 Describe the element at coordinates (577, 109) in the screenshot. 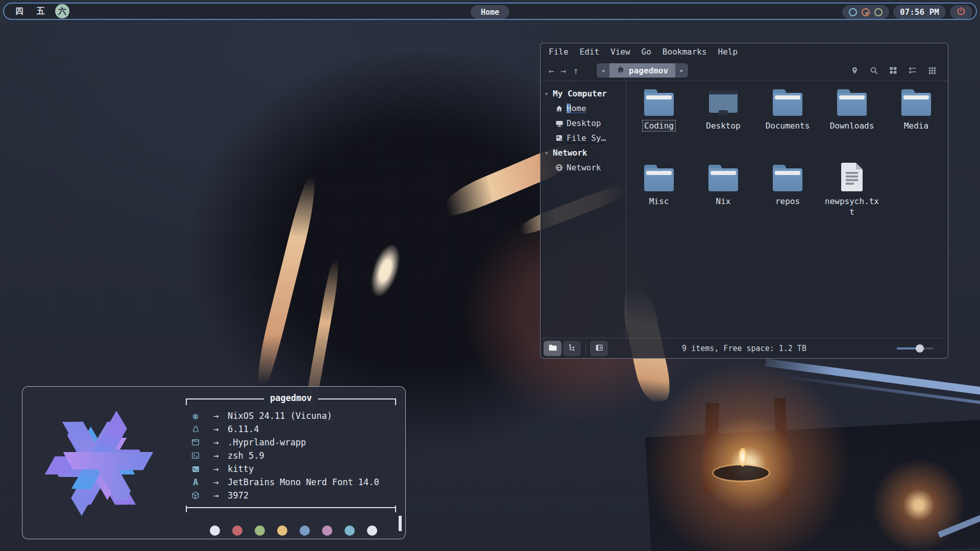

I see `sidebar-item-label: Home` at that location.